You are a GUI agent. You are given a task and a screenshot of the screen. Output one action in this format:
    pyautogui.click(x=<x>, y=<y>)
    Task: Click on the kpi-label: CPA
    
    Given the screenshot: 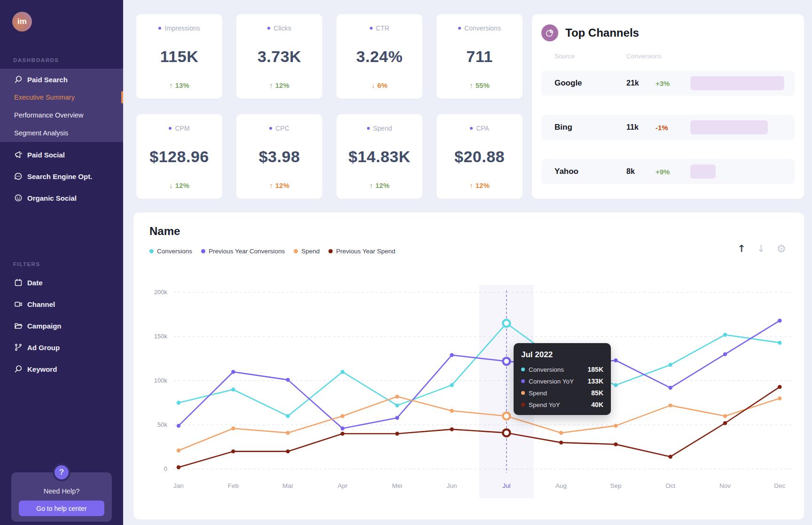 What is the action you would take?
    pyautogui.click(x=479, y=128)
    